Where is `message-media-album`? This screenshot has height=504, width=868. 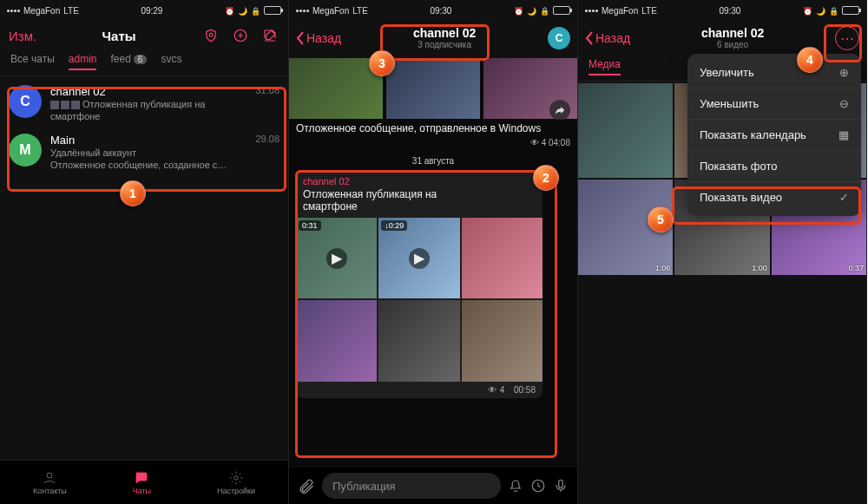
message-media-album is located at coordinates (433, 88).